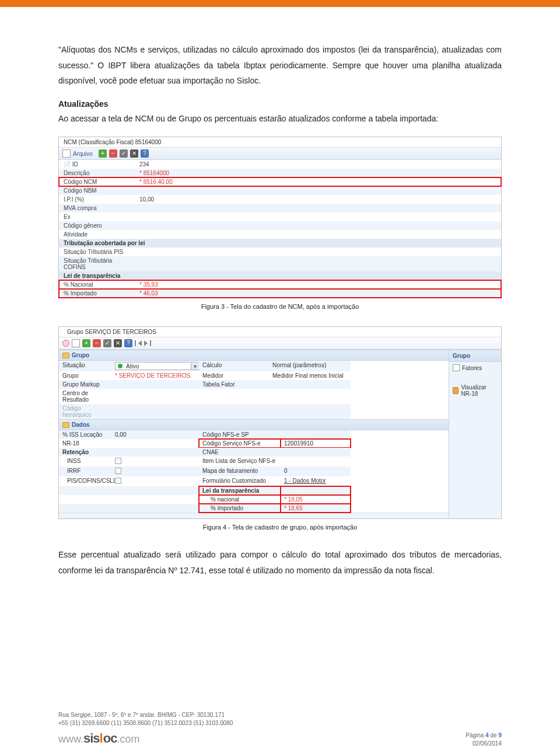  Describe the element at coordinates (280, 142) in the screenshot. I see `ncm-window-title: NCM (Classificação Fiscal) 85164000` at that location.